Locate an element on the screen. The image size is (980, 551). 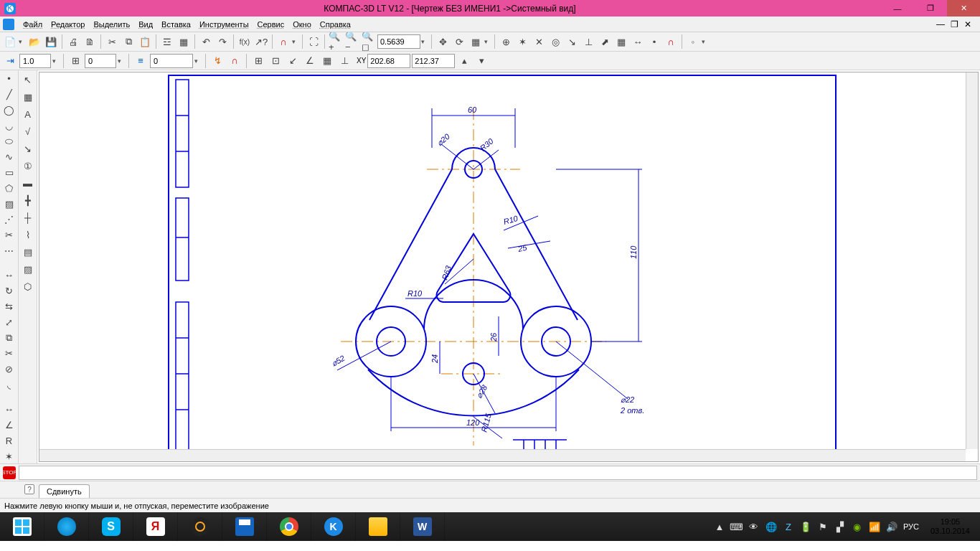
tray-keyboard-icon: ⌨ is located at coordinates (737, 527).